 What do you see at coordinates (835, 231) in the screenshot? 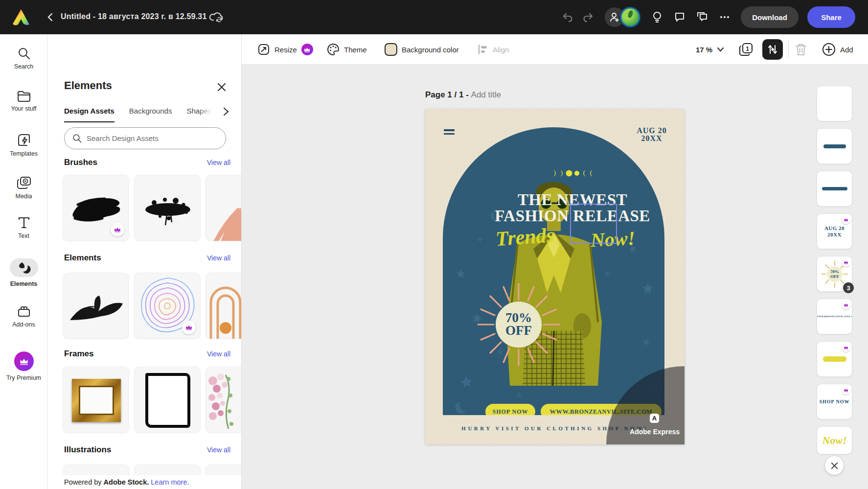
I see `element-card-date: AUG 2020XX` at bounding box center [835, 231].